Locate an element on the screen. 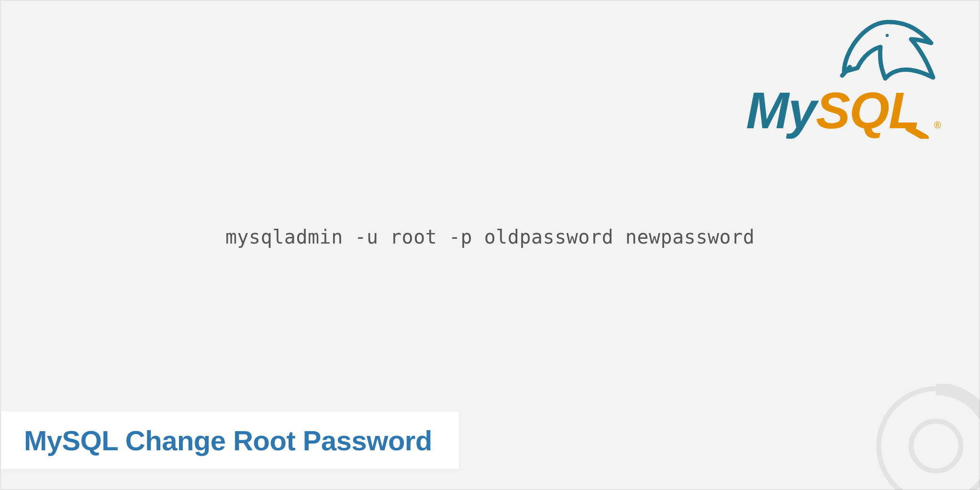 This screenshot has width=980, height=490. command-text: mysqladmin -u root -p oldpassword newpas… is located at coordinates (490, 237).